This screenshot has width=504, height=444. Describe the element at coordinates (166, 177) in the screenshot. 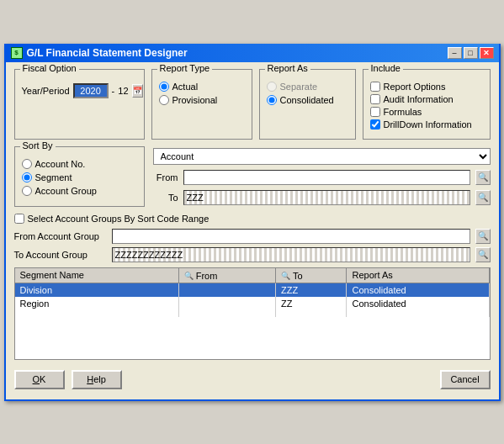

I see `from-label: From` at that location.